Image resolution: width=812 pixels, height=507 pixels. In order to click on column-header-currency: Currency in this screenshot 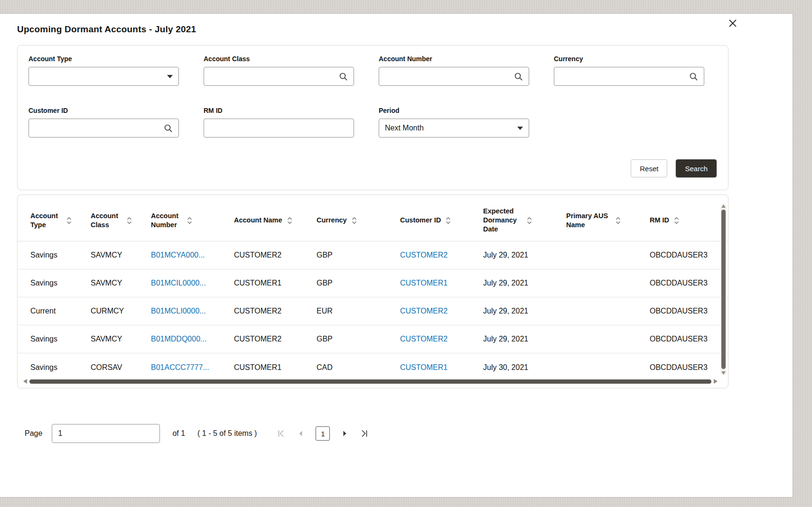, I will do `click(358, 220)`.